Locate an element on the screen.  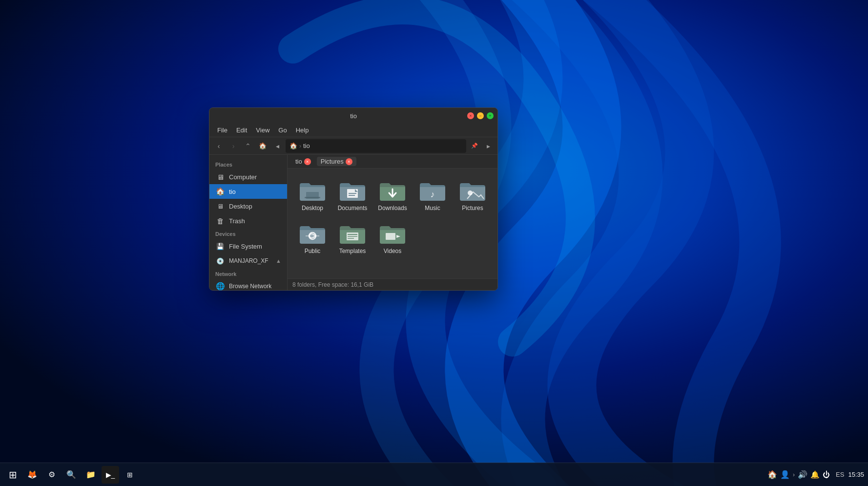
taskbar-arrow: › is located at coordinates (794, 475).